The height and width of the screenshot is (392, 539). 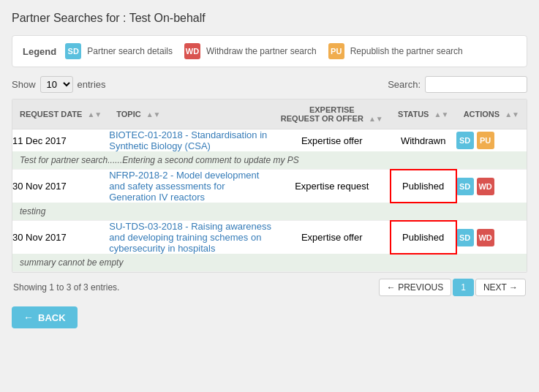 I want to click on comment-row: summary cannot be empty, so click(x=269, y=263).